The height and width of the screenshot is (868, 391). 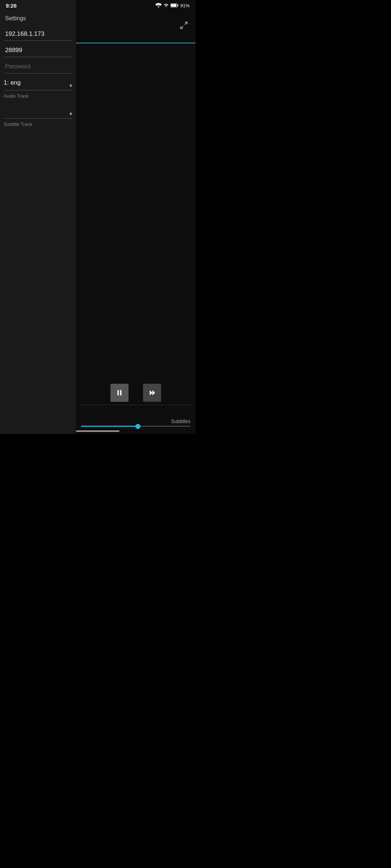 I want to click on ip-address-field, so click(x=38, y=34).